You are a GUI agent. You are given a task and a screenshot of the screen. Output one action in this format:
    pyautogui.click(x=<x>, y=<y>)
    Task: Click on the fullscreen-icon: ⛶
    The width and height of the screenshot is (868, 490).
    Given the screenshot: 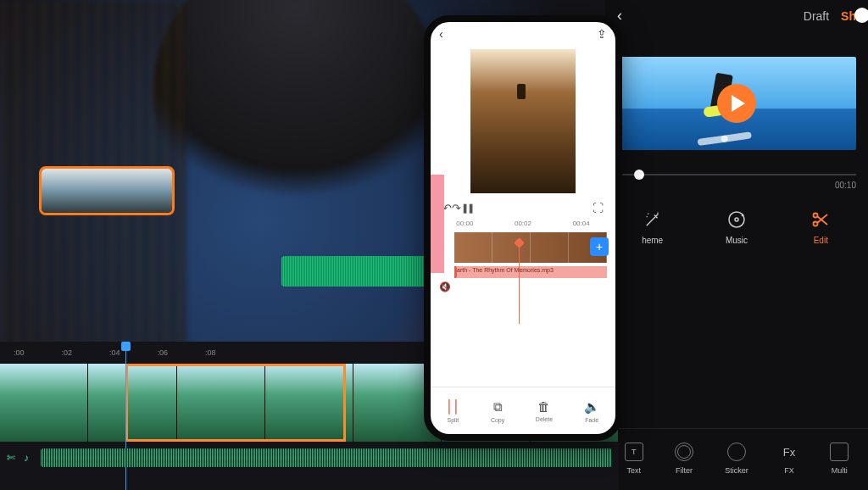 What is the action you would take?
    pyautogui.click(x=598, y=209)
    